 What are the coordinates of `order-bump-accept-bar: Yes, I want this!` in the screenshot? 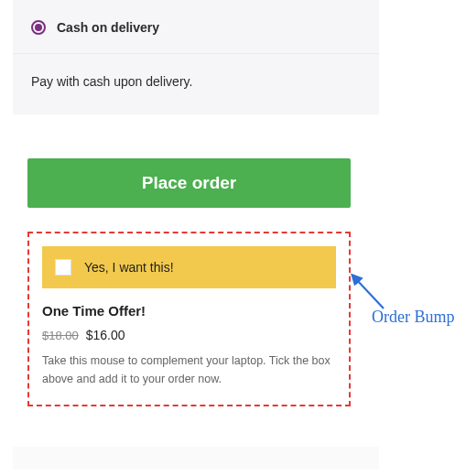 It's located at (189, 267).